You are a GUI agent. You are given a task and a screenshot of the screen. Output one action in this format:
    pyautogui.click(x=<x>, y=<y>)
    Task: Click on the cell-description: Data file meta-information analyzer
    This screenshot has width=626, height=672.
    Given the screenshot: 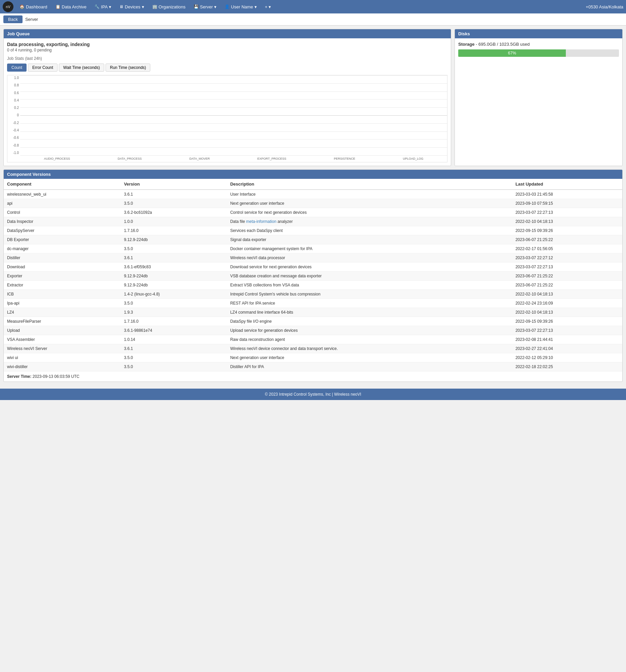 What is the action you would take?
    pyautogui.click(x=369, y=222)
    